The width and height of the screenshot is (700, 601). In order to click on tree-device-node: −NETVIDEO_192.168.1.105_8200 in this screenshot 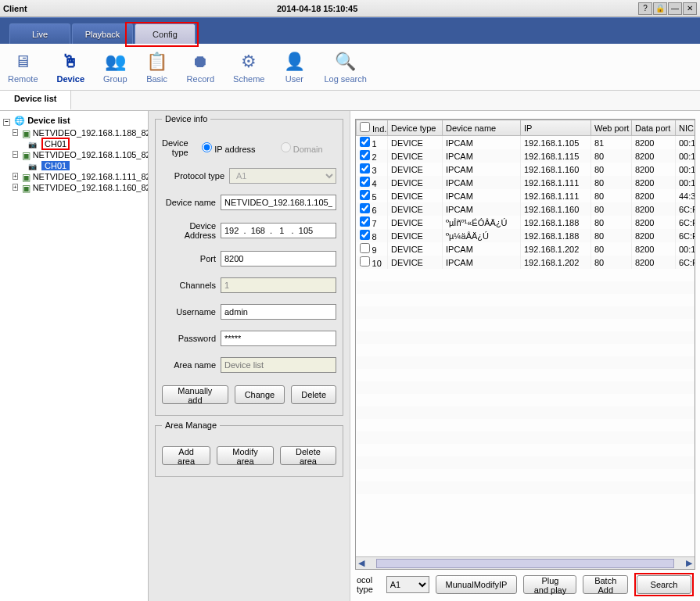, I will do `click(74, 155)`.